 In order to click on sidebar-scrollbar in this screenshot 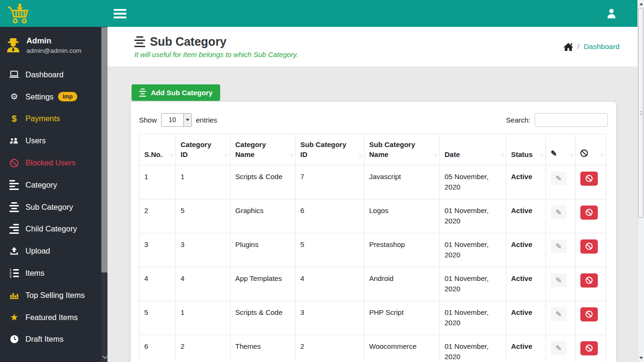, I will do `click(105, 194)`.